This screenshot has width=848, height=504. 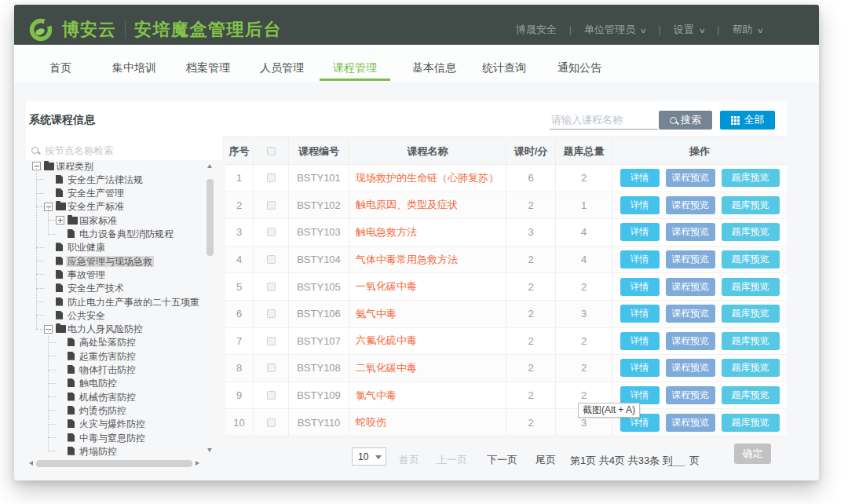 What do you see at coordinates (122, 193) in the screenshot?
I see `tree-node: 安全生产管理` at bounding box center [122, 193].